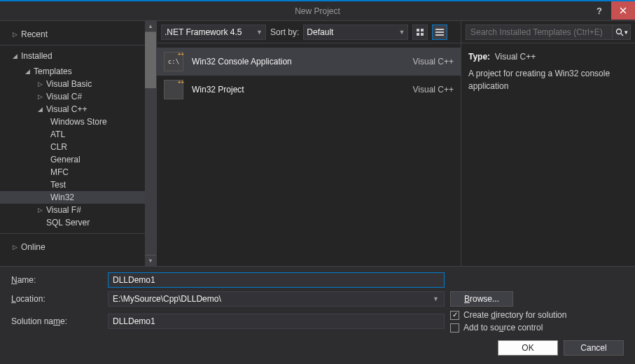 This screenshot has width=635, height=364. What do you see at coordinates (73, 109) in the screenshot?
I see `tree-lang-cpp: ◢Visual C++` at bounding box center [73, 109].